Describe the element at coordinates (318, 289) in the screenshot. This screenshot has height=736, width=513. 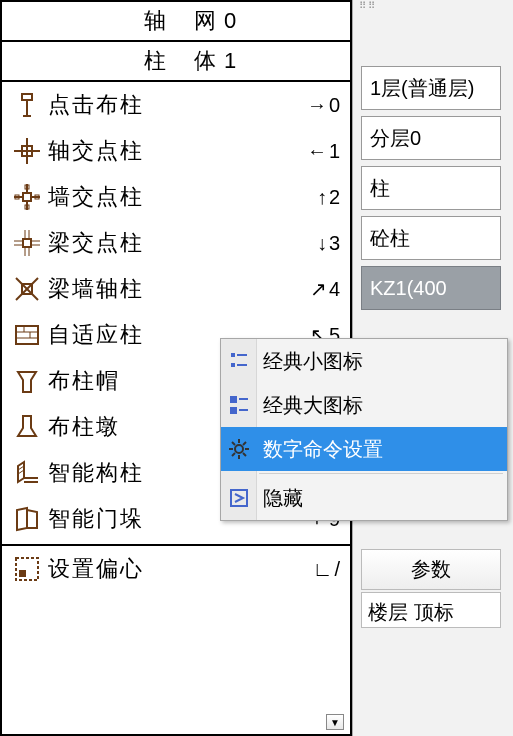
I see `arrow-icon: ↗` at that location.